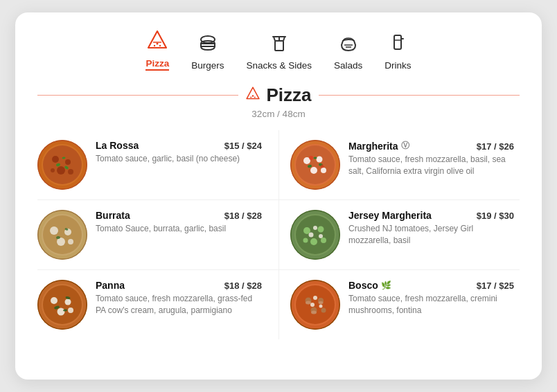 The height and width of the screenshot is (392, 557). I want to click on menu-info-panna: Panna $18 / $28 Tomato sauce, fresh mozz…, so click(179, 299).